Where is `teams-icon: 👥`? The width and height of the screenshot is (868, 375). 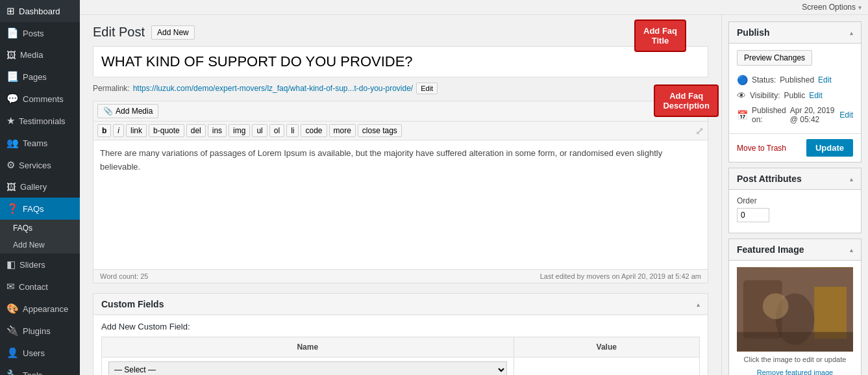 teams-icon: 👥 is located at coordinates (13, 143).